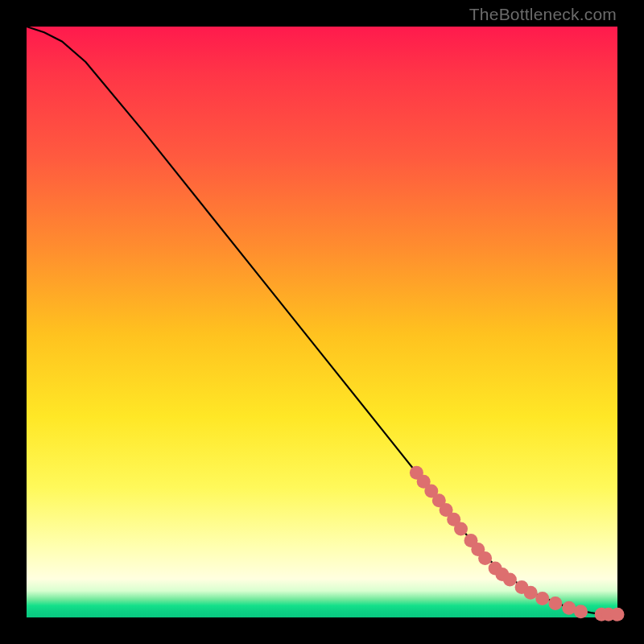 The width and height of the screenshot is (644, 644). Describe the element at coordinates (543, 14) in the screenshot. I see `watermark-text: TheBottleneck.com` at that location.